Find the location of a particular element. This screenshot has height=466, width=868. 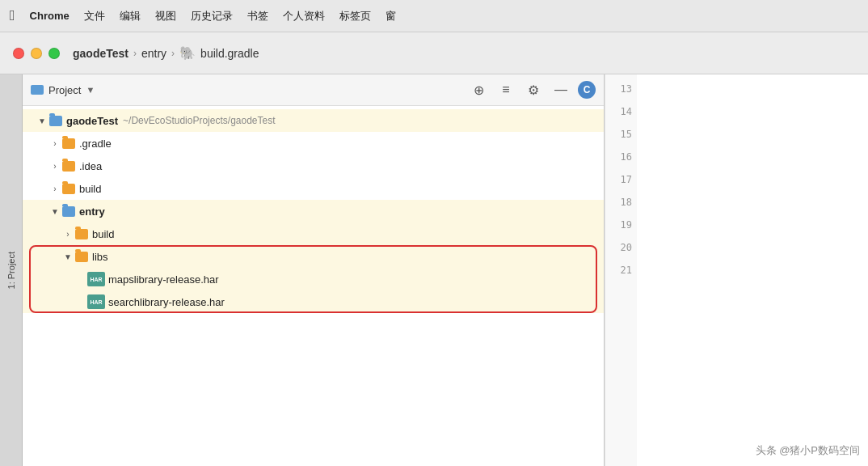

breadcrumb-sep-1: › is located at coordinates (135, 53).